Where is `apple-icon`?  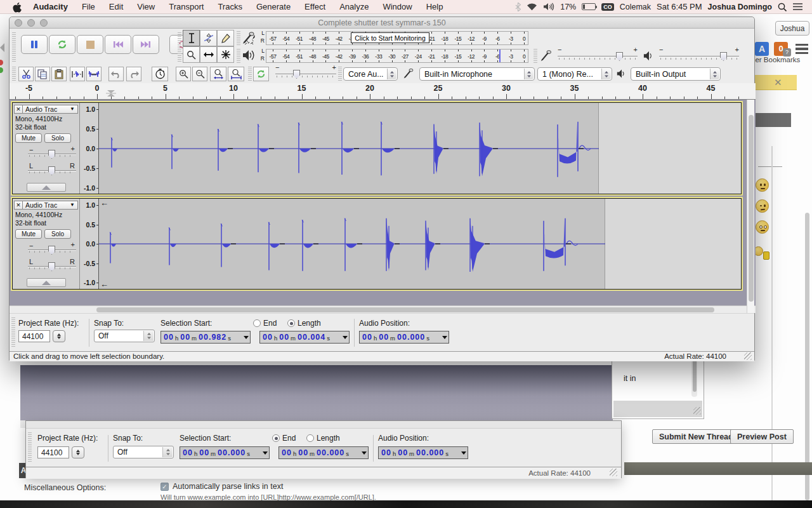
apple-icon is located at coordinates (17, 7).